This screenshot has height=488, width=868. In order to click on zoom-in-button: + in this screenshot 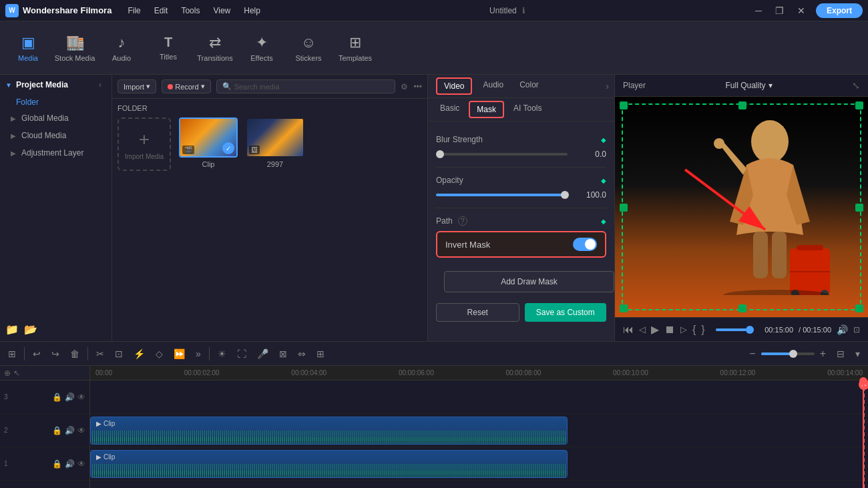, I will do `click(823, 354)`.